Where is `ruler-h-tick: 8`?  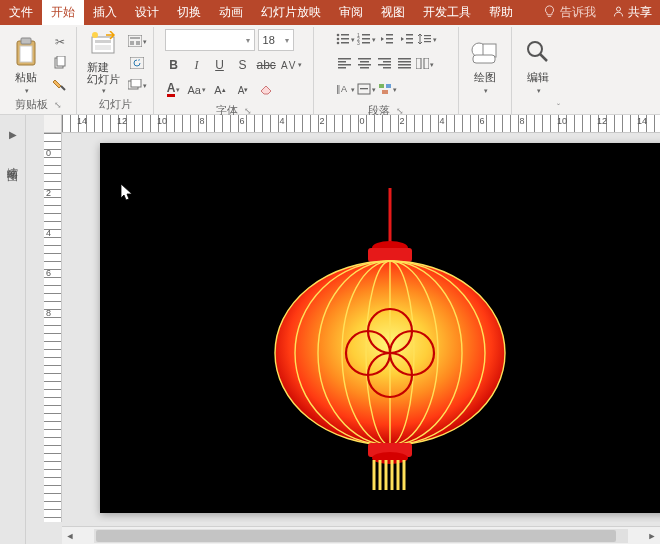 ruler-h-tick: 8 is located at coordinates (202, 121).